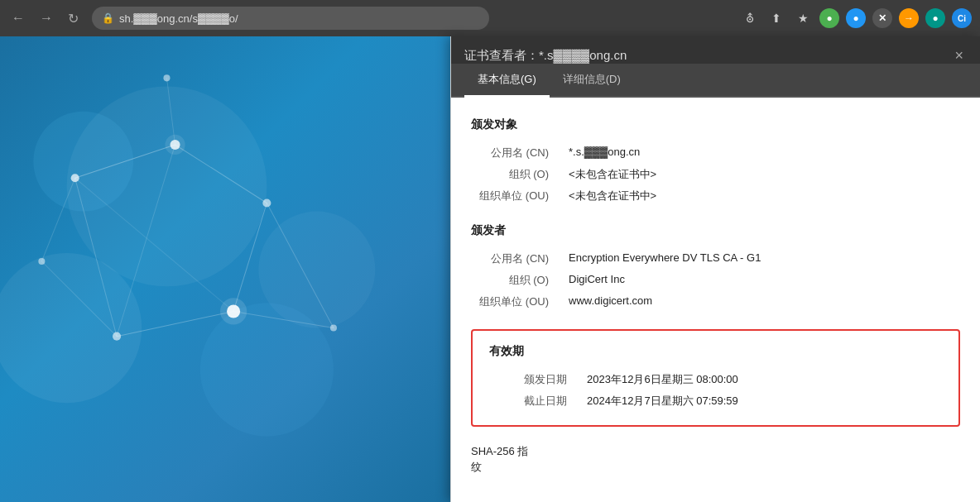  What do you see at coordinates (73, 18) in the screenshot?
I see `refresh-button: ↻` at bounding box center [73, 18].